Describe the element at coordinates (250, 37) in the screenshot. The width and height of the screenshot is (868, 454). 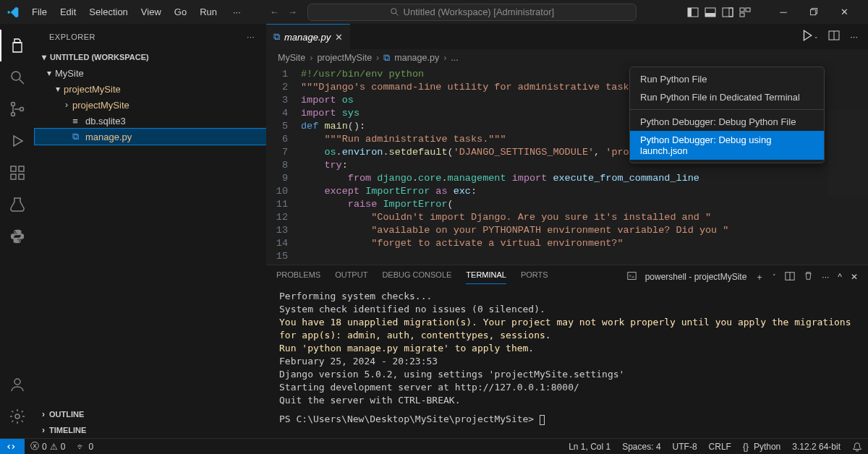
I see `explorer-more-icon: ···` at that location.